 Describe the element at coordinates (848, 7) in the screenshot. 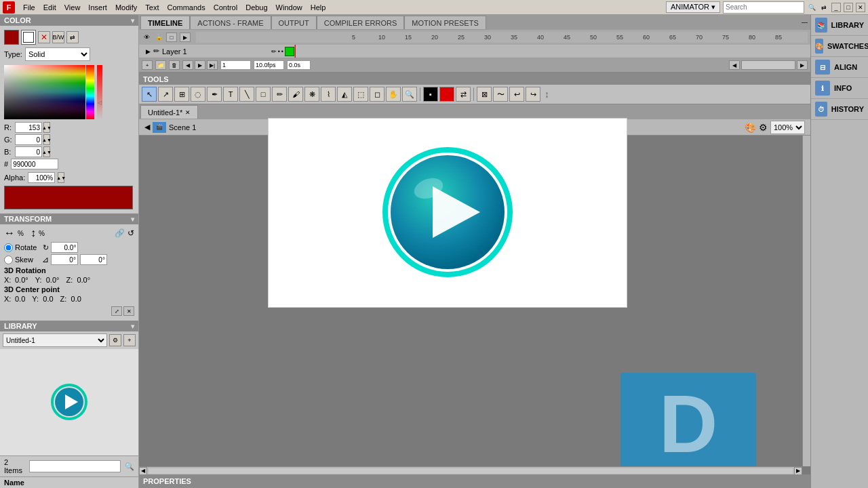

I see `maximize-button: □` at that location.